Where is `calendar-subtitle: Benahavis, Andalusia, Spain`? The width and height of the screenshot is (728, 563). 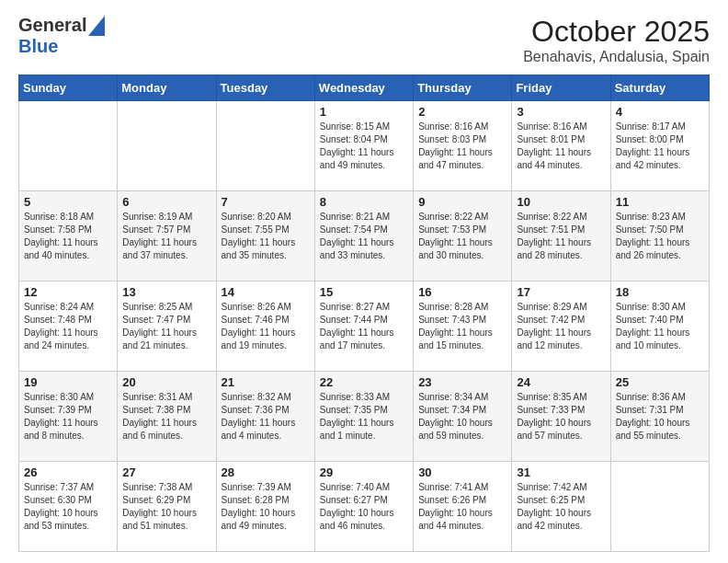 calendar-subtitle: Benahavis, Andalusia, Spain is located at coordinates (616, 57).